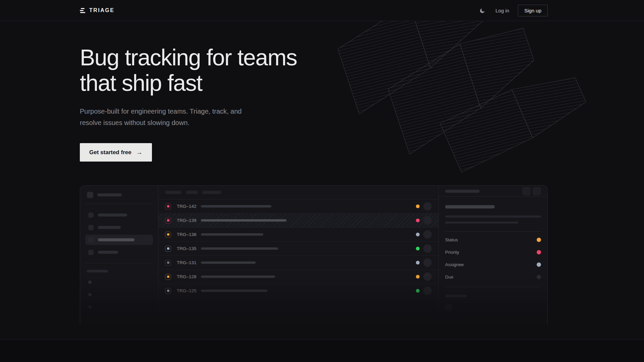 The width and height of the screenshot is (644, 362). I want to click on detail-title-placeholder, so click(470, 207).